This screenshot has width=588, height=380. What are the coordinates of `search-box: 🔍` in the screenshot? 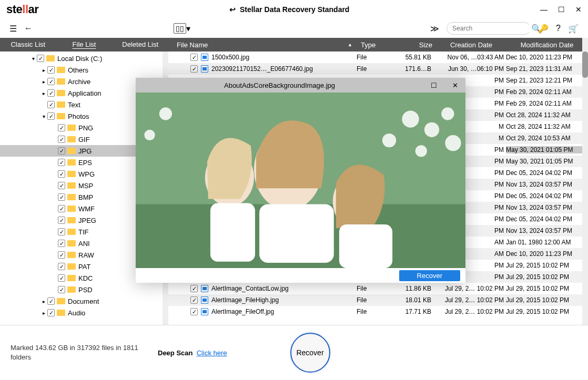 It's located at (489, 28).